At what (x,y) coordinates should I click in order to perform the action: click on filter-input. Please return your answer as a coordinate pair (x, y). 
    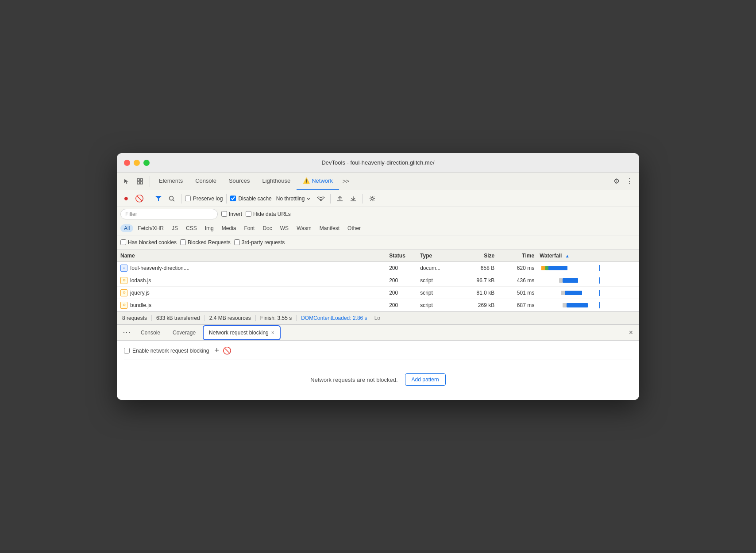
    Looking at the image, I should click on (169, 214).